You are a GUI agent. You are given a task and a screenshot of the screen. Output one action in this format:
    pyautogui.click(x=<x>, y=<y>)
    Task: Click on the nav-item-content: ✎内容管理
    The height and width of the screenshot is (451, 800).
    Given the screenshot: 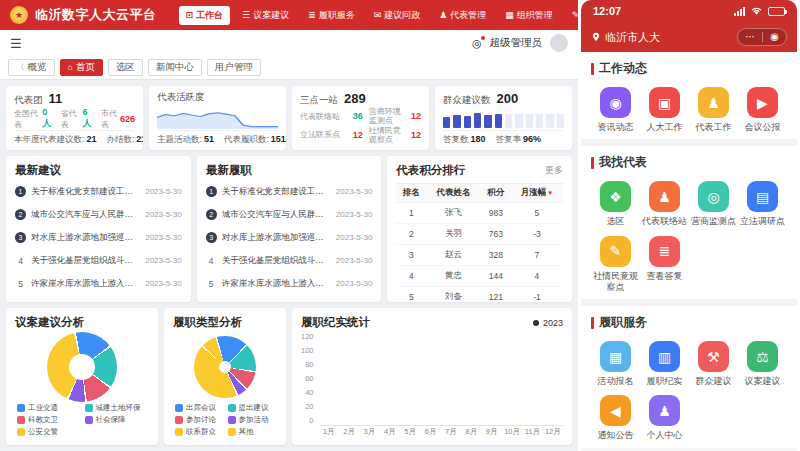 What is the action you would take?
    pyautogui.click(x=572, y=16)
    